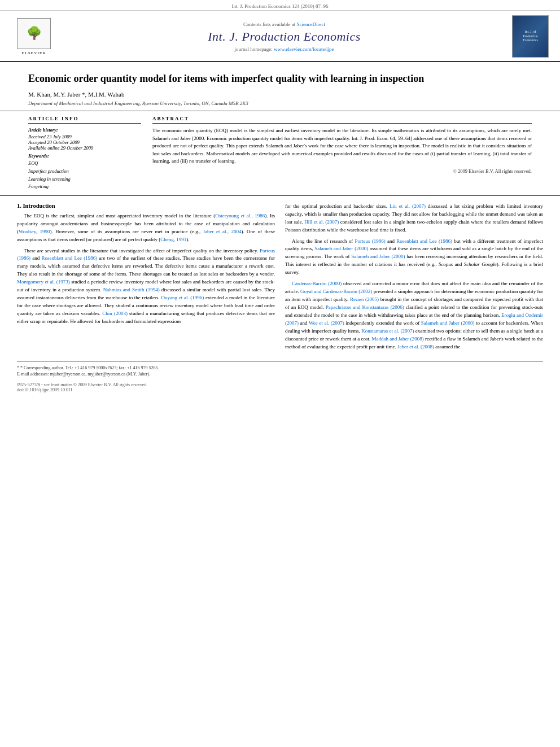  I want to click on footnote-email: E-mail addresses: mjaber@ryerson.ca, myj…, so click(280, 374).